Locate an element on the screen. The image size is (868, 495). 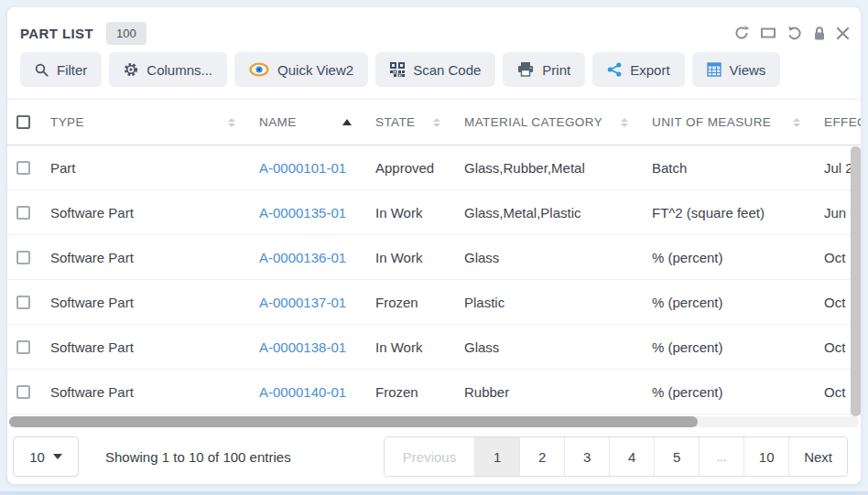
print-button: Print is located at coordinates (544, 70).